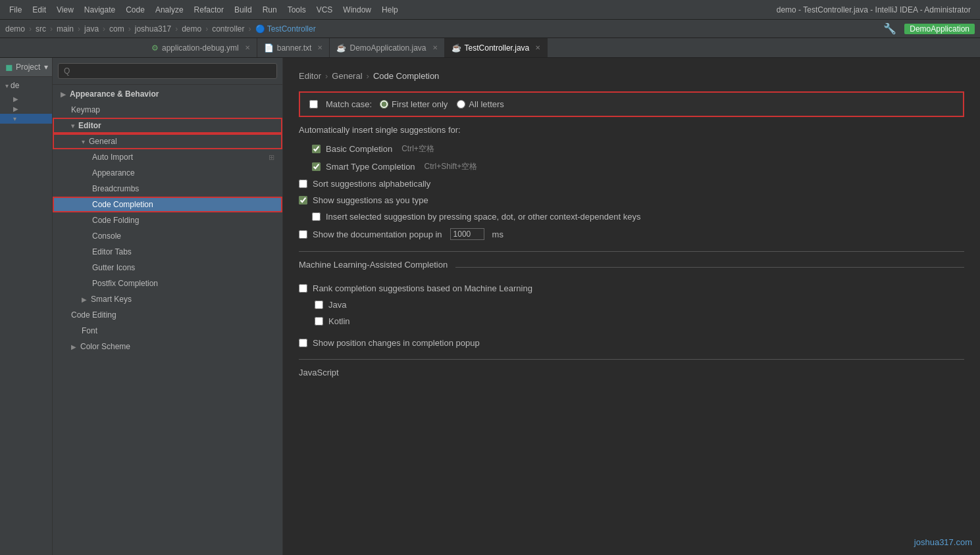  Describe the element at coordinates (167, 236) in the screenshot. I see `nav-console: Console` at that location.